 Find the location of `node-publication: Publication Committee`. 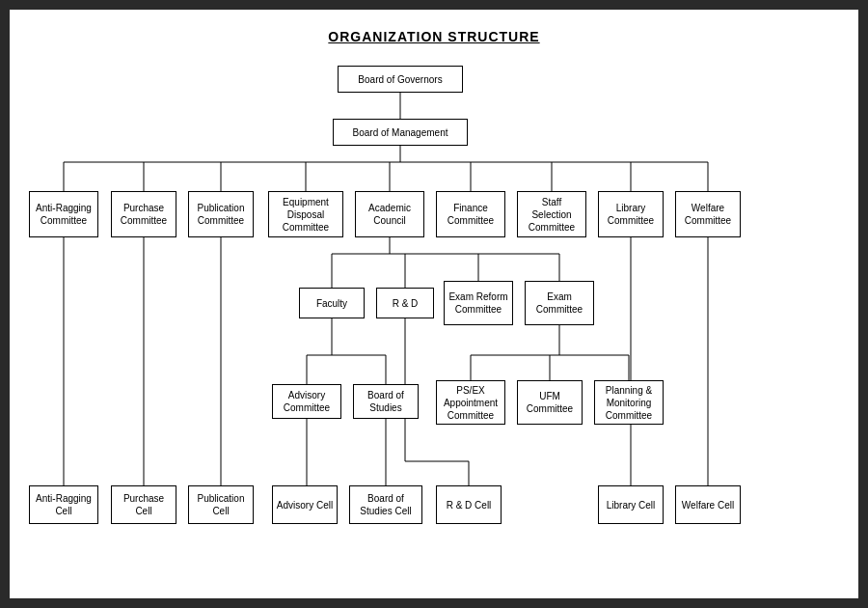

node-publication: Publication Committee is located at coordinates (221, 214).